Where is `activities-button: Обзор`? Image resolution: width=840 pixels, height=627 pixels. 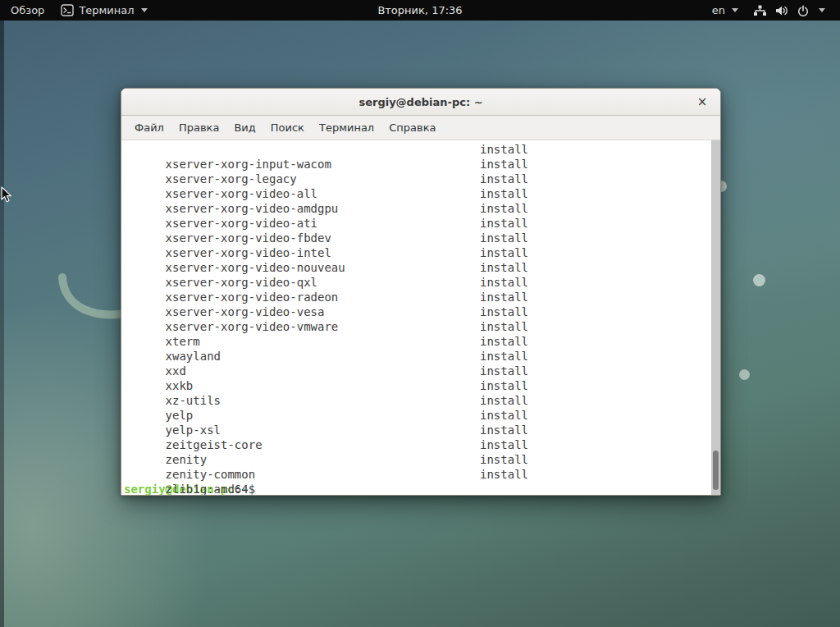
activities-button: Обзор is located at coordinates (26, 10).